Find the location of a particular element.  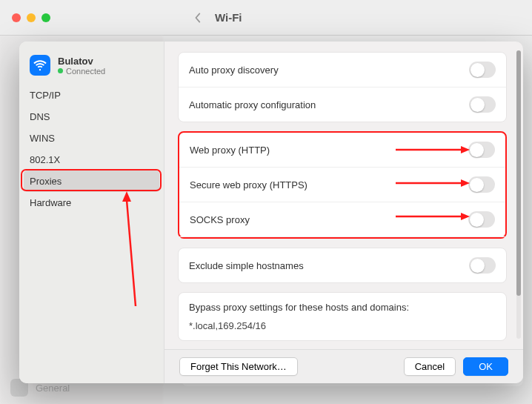

toggle-auto-discovery is located at coordinates (482, 70).